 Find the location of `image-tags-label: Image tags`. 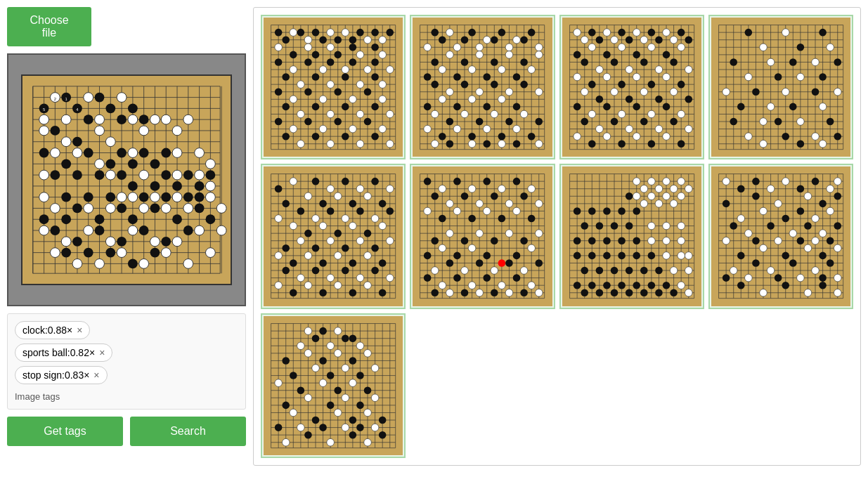

image-tags-label: Image tags is located at coordinates (127, 396).